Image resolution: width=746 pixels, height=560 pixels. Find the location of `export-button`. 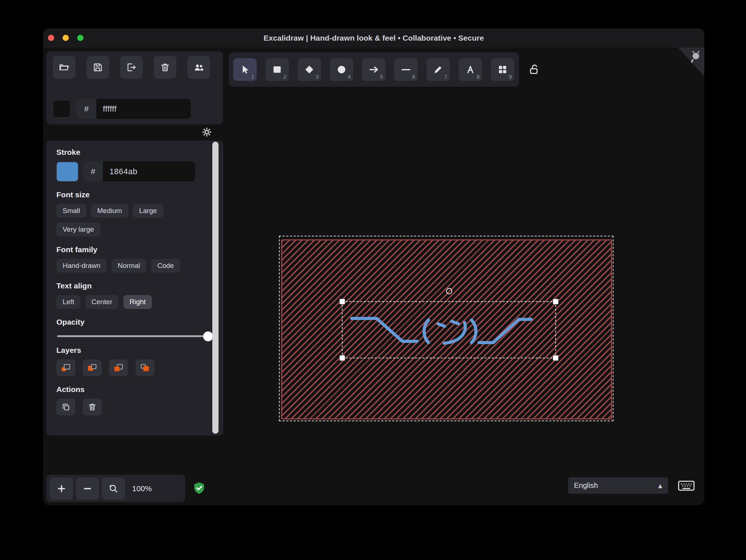

export-button is located at coordinates (131, 67).